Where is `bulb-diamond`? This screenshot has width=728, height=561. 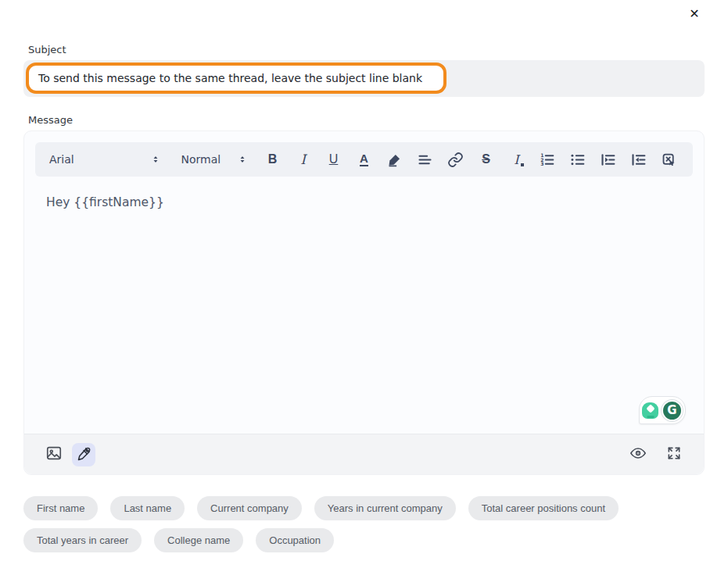
bulb-diamond is located at coordinates (651, 409).